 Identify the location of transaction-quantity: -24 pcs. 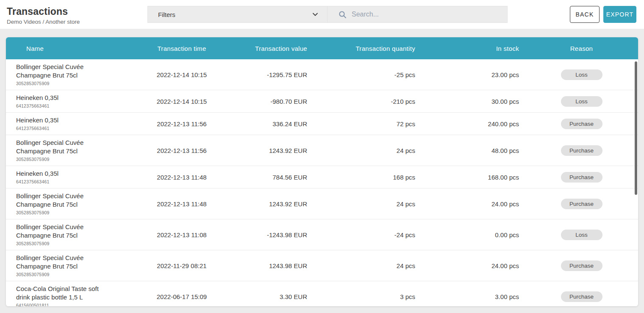
(367, 235).